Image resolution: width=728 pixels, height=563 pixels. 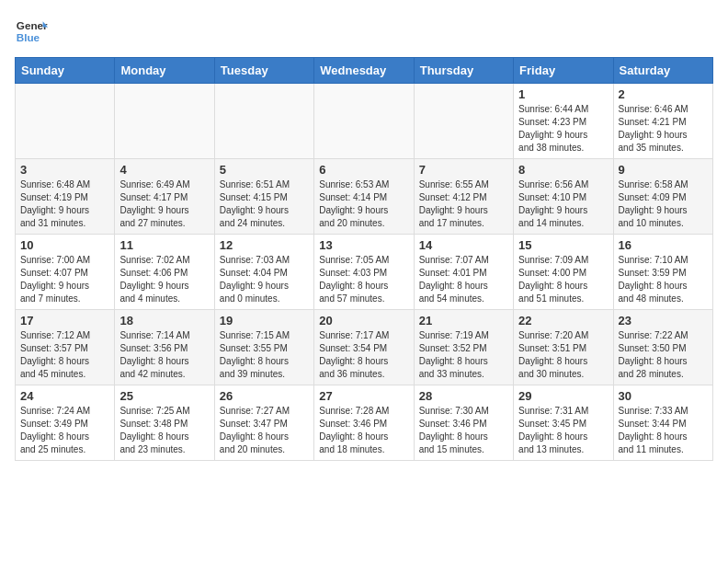 What do you see at coordinates (663, 71) in the screenshot?
I see `weekday-header-saturday: Saturday` at bounding box center [663, 71].